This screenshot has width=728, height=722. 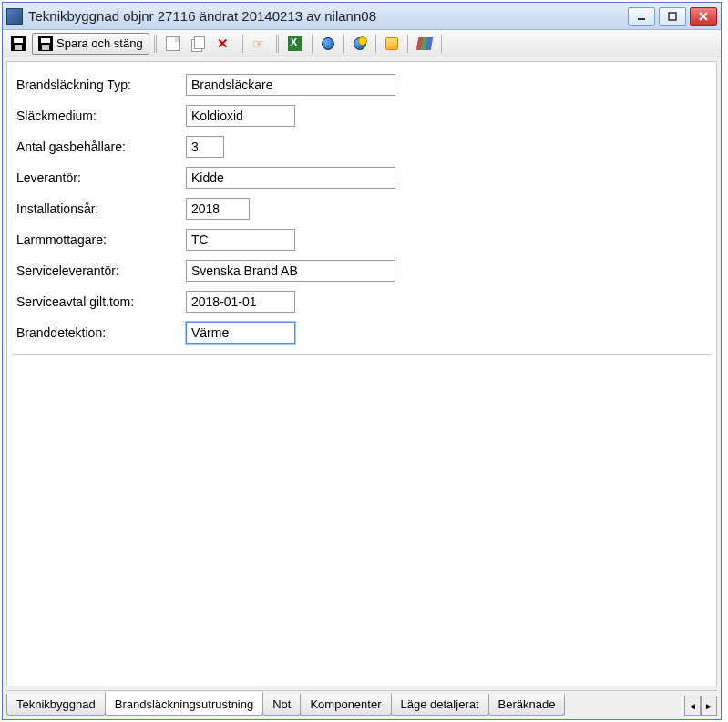 I want to click on delete-button: ✕, so click(x=224, y=44).